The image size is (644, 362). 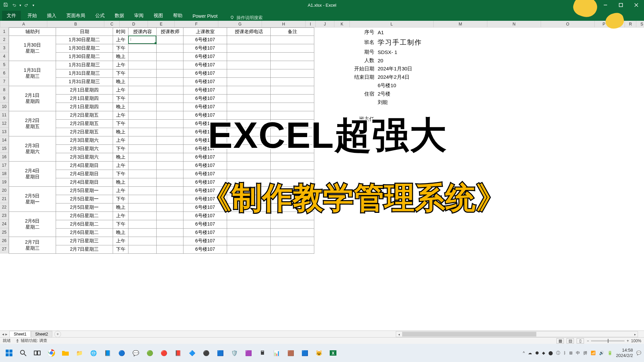 I want to click on tray-icon: ⓘ, so click(x=558, y=353).